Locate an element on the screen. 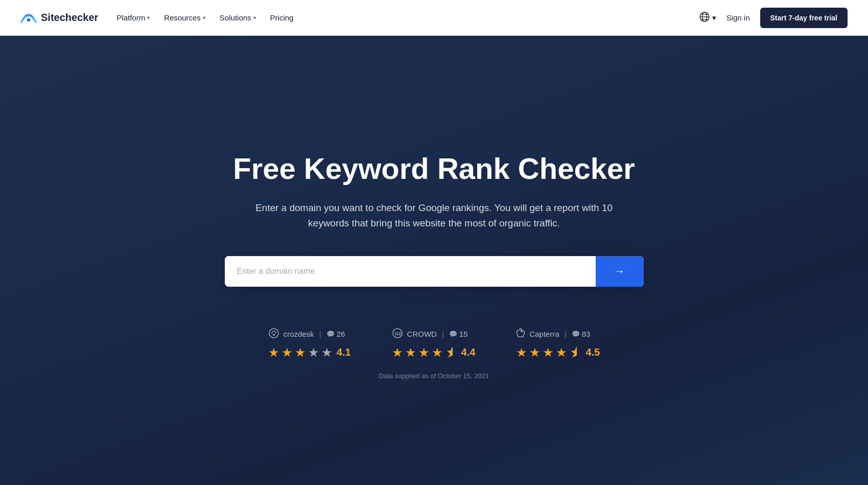 This screenshot has width=868, height=485. hero-title: Free Keyword Rank Checker is located at coordinates (434, 169).